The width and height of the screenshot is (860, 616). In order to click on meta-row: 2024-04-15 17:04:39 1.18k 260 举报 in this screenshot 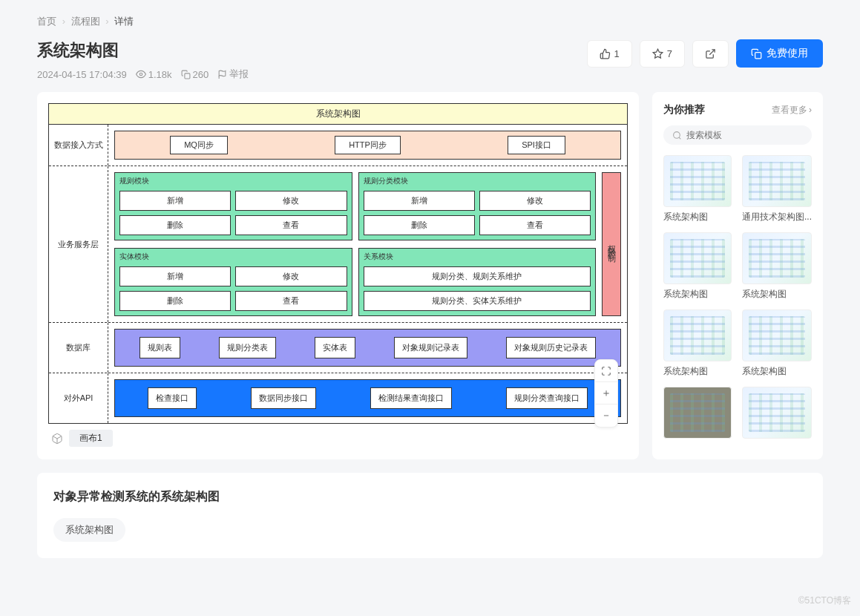, I will do `click(142, 74)`.